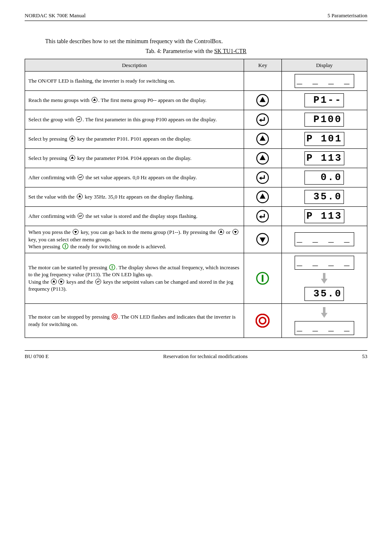  What do you see at coordinates (196, 216) in the screenshot?
I see `table-row: After confirming with the set value is s…` at bounding box center [196, 216].